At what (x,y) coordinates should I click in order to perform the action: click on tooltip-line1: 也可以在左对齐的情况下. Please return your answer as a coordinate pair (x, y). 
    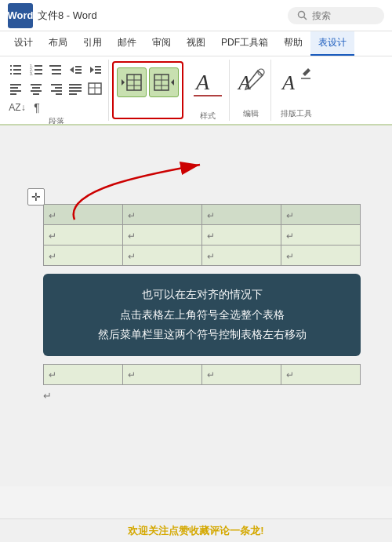
    Looking at the image, I should click on (202, 295).